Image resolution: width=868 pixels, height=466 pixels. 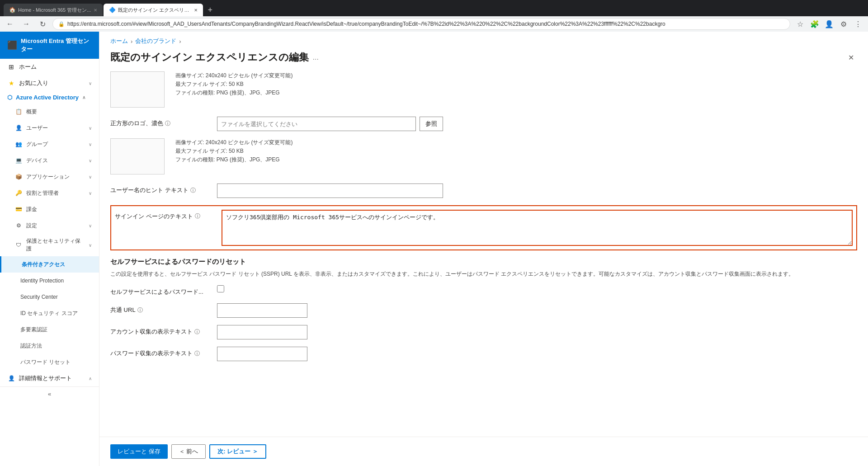 I want to click on more-button: ⋮, so click(x=858, y=24).